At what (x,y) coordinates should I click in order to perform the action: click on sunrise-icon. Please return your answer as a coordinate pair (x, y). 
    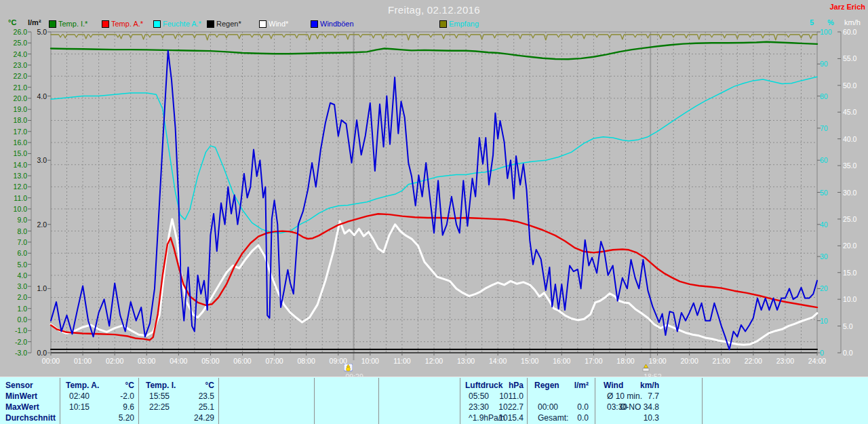
    Looking at the image, I should click on (349, 368).